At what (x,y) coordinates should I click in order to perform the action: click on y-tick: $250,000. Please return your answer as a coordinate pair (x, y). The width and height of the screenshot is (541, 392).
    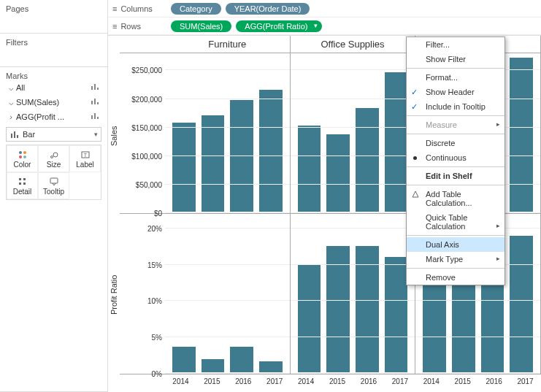
    Looking at the image, I should click on (147, 70).